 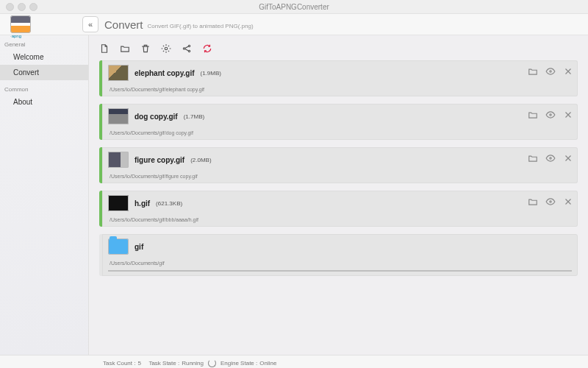 What do you see at coordinates (338, 255) in the screenshot?
I see `folder-row: gif /Users/Io/Documents/gif` at bounding box center [338, 255].